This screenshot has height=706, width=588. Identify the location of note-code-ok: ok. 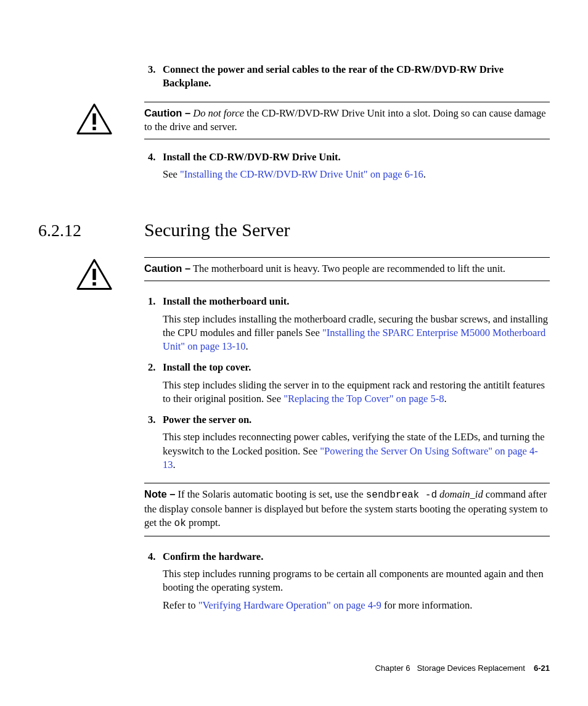
(180, 523).